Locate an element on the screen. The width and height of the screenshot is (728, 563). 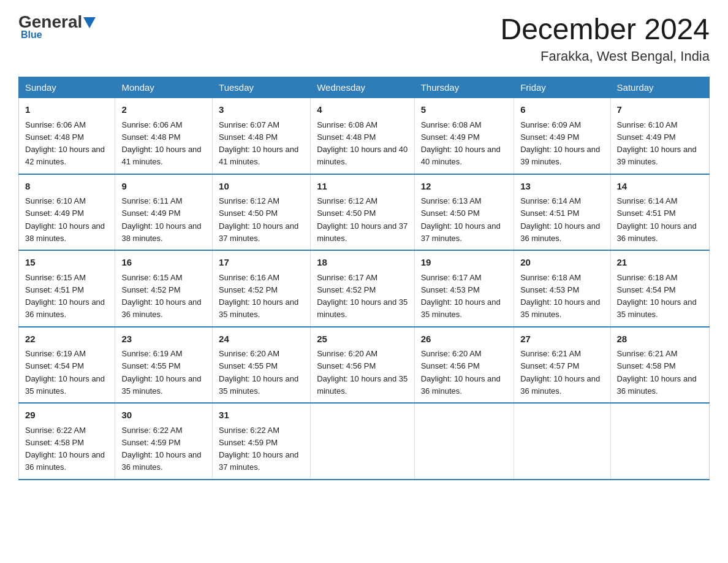
day-info: Sunrise: 6:18 AMSunset: 4:53 PMDaylight:… is located at coordinates (560, 296).